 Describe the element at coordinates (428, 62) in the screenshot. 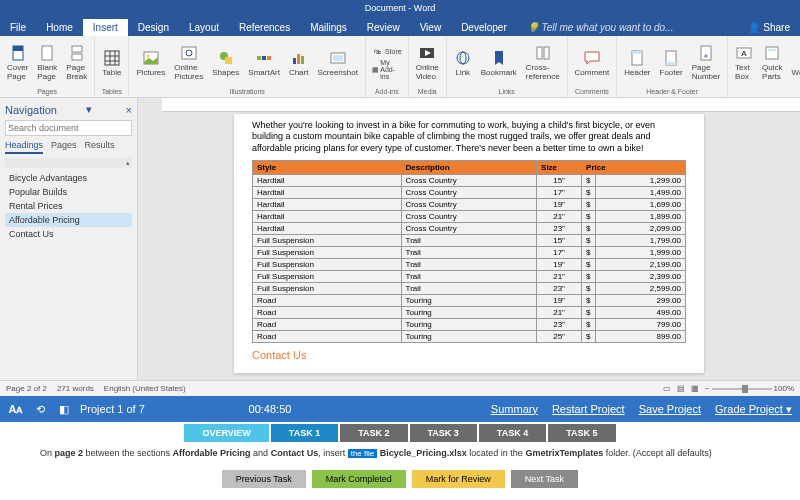

I see `online-video-button: Online Video` at that location.